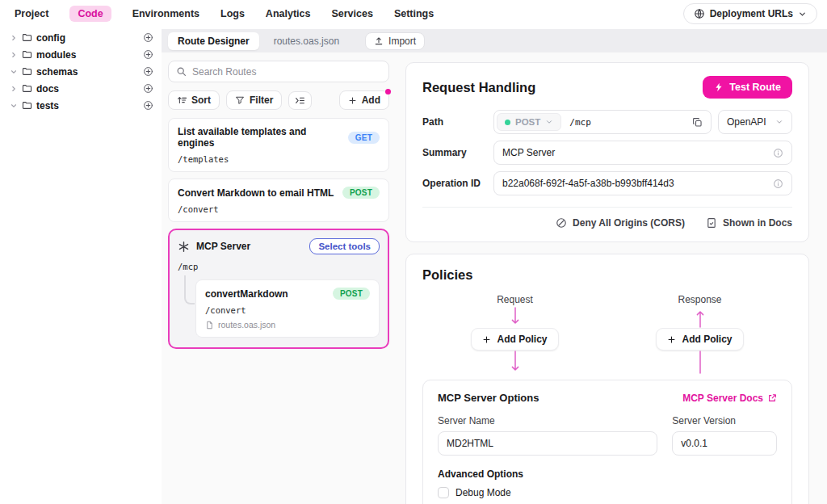 This screenshot has height=504, width=827. What do you see at coordinates (514, 339) in the screenshot?
I see `add-request-policy-button: Add Policy` at bounding box center [514, 339].